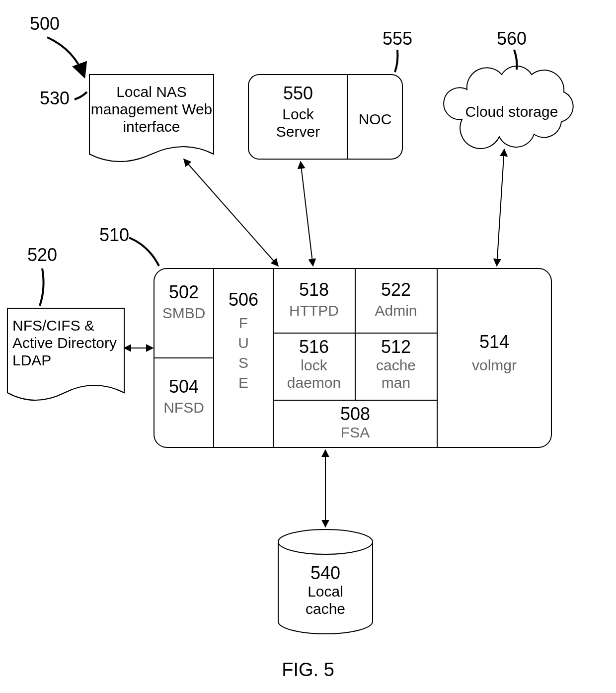 The image size is (616, 693). I want to click on svg-text: Server, so click(298, 131).